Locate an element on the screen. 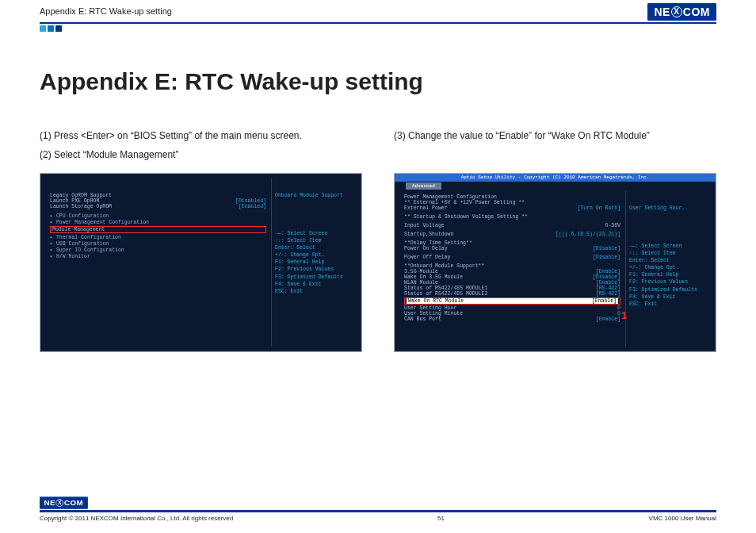 This screenshot has height=533, width=756. bios-help-title: User Setting Hour.. is located at coordinates (669, 208).